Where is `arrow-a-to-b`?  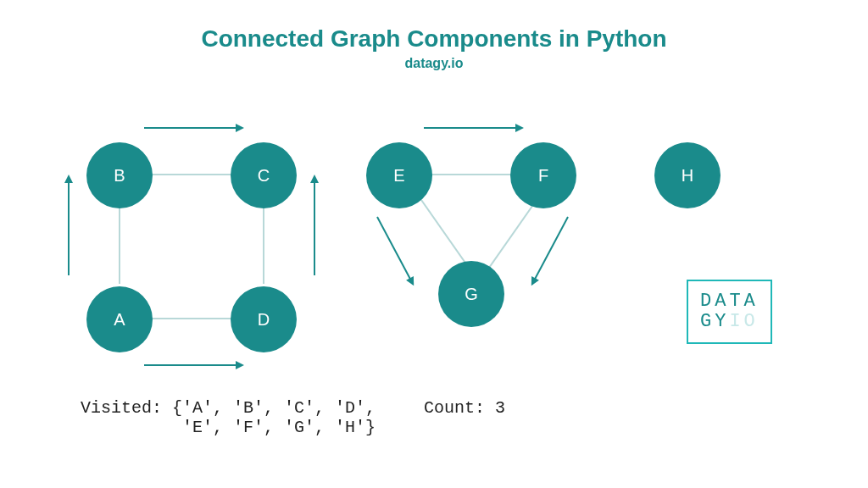
arrow-a-to-b is located at coordinates (69, 229).